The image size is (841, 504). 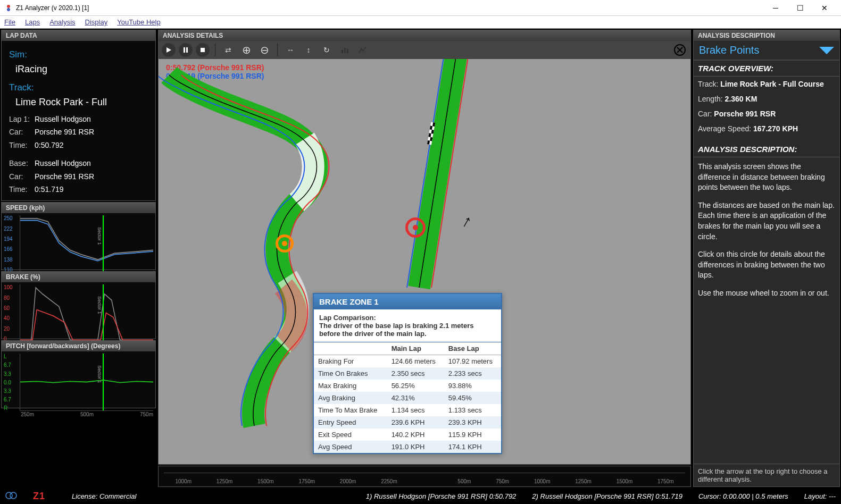 What do you see at coordinates (416, 349) in the screenshot?
I see `col-main: Main Lap` at bounding box center [416, 349].